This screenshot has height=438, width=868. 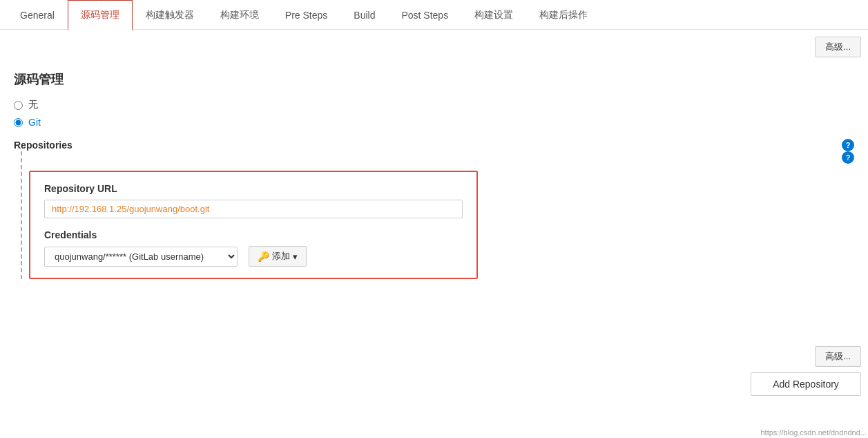 I want to click on radio-none-label: 无, so click(x=33, y=105).